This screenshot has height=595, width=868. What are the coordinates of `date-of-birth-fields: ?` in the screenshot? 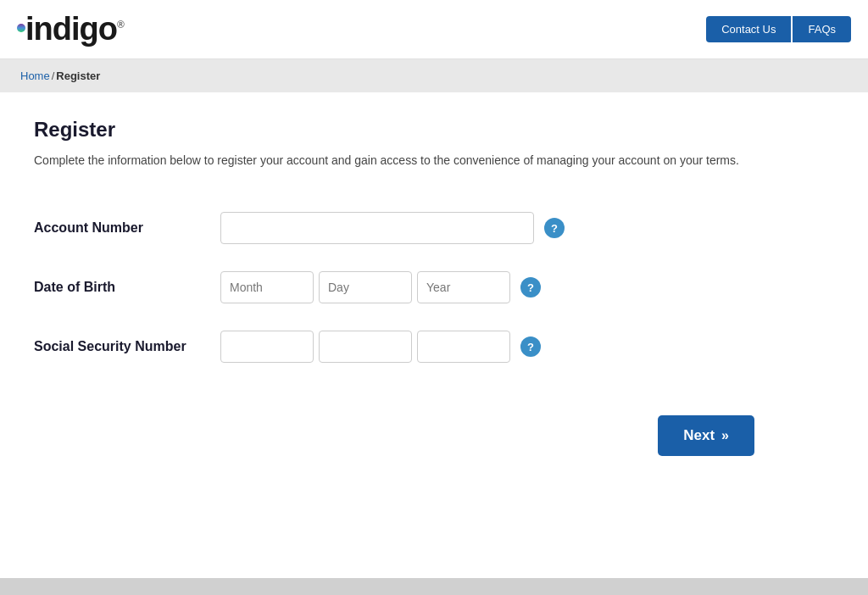 It's located at (513, 287).